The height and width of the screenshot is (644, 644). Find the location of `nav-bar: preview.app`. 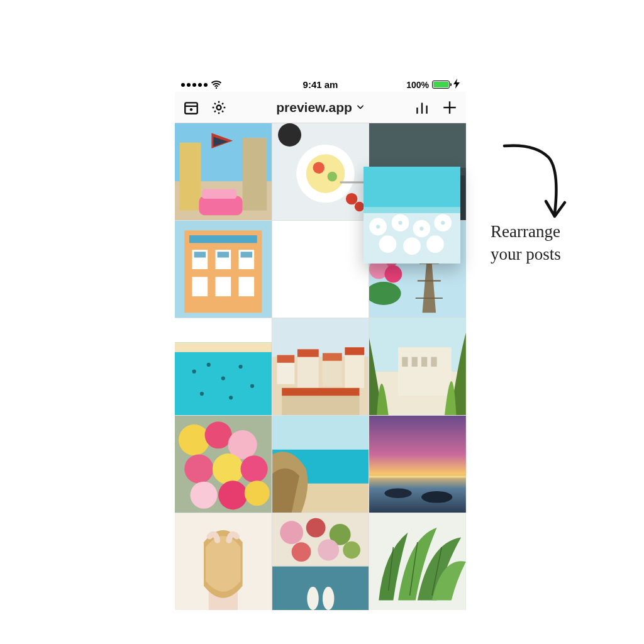

nav-bar: preview.app is located at coordinates (321, 108).